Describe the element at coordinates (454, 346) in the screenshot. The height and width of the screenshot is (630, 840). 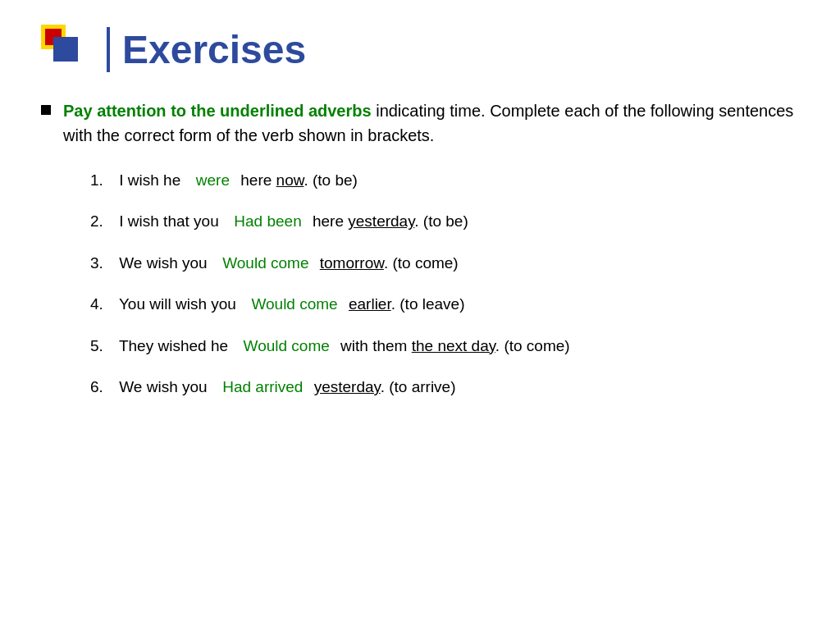
I see `underlined-word-5: the next day` at that location.